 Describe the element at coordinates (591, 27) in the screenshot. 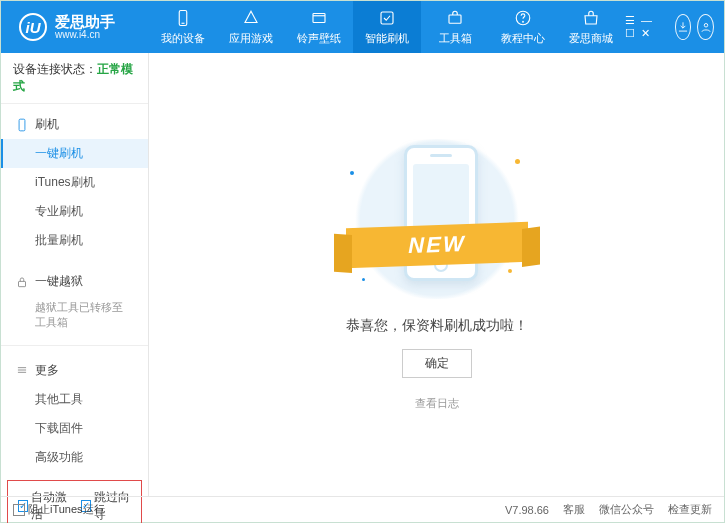

I see `nav-shop: 爱思商城` at that location.